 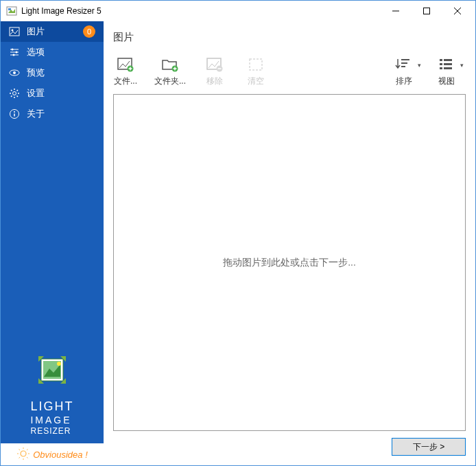 What do you see at coordinates (14, 93) in the screenshot?
I see `gear-icon` at bounding box center [14, 93].